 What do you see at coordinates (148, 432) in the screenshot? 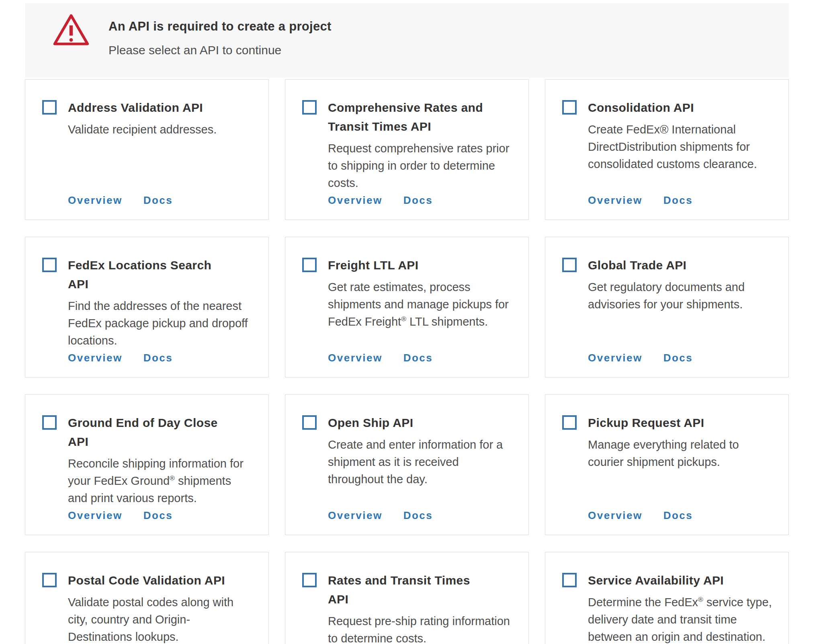
I see `api-card-title: Ground End of Day Close API` at bounding box center [148, 432].